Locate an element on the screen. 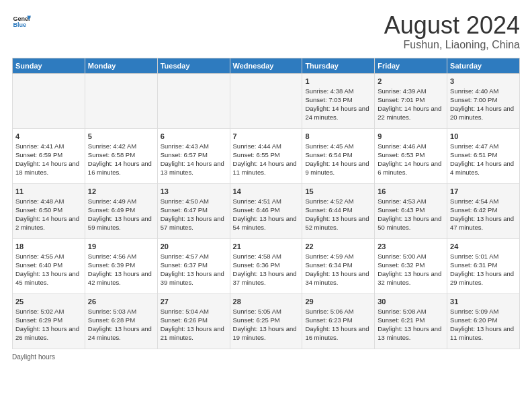 The height and width of the screenshot is (411, 532). footer: Daylight hours is located at coordinates (266, 357).